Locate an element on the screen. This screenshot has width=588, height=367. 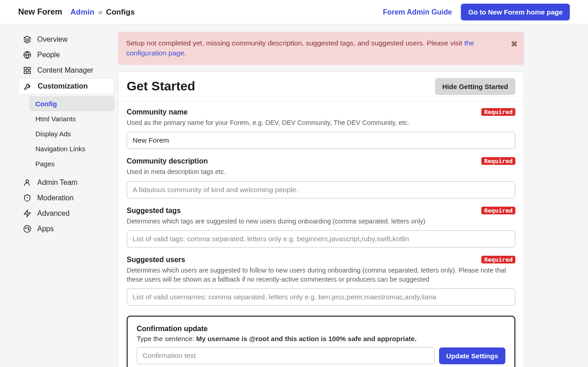
suggested-tags-input is located at coordinates (321, 239).